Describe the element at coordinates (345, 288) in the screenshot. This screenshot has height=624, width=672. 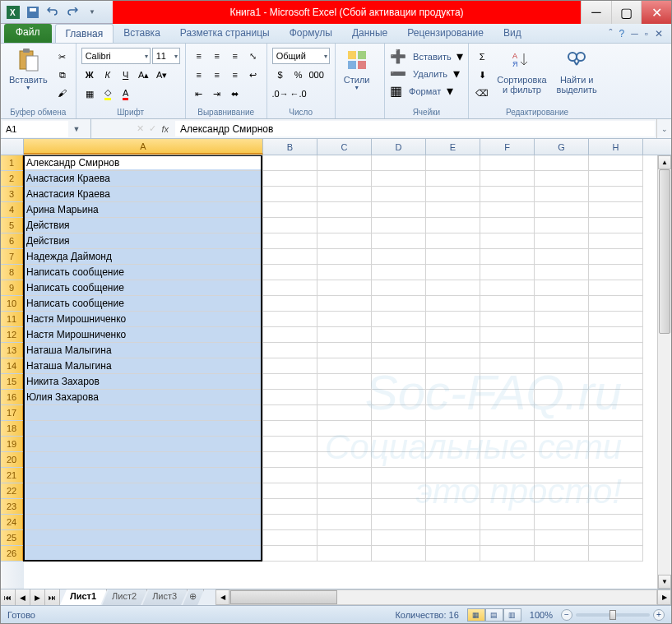
I see `cell-C9` at that location.